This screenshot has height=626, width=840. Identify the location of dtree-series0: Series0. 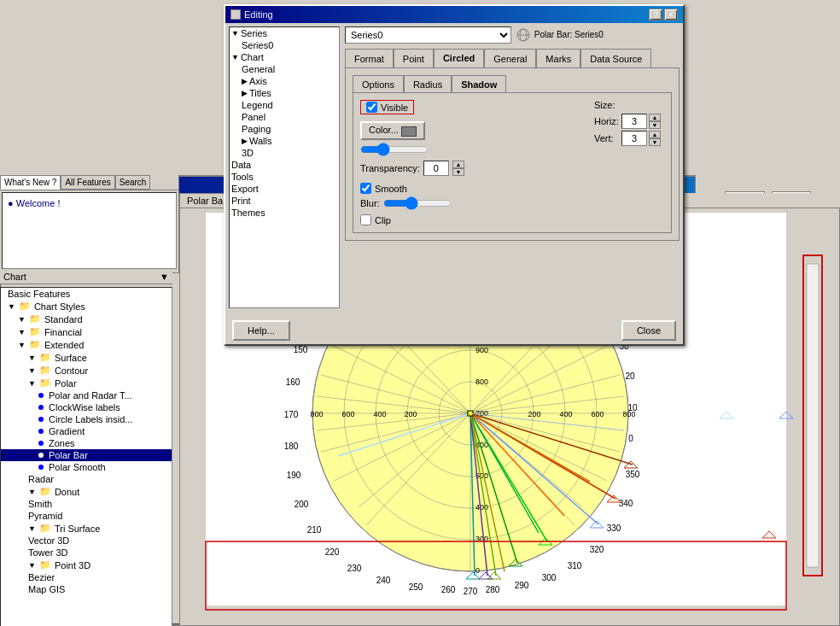
(284, 45).